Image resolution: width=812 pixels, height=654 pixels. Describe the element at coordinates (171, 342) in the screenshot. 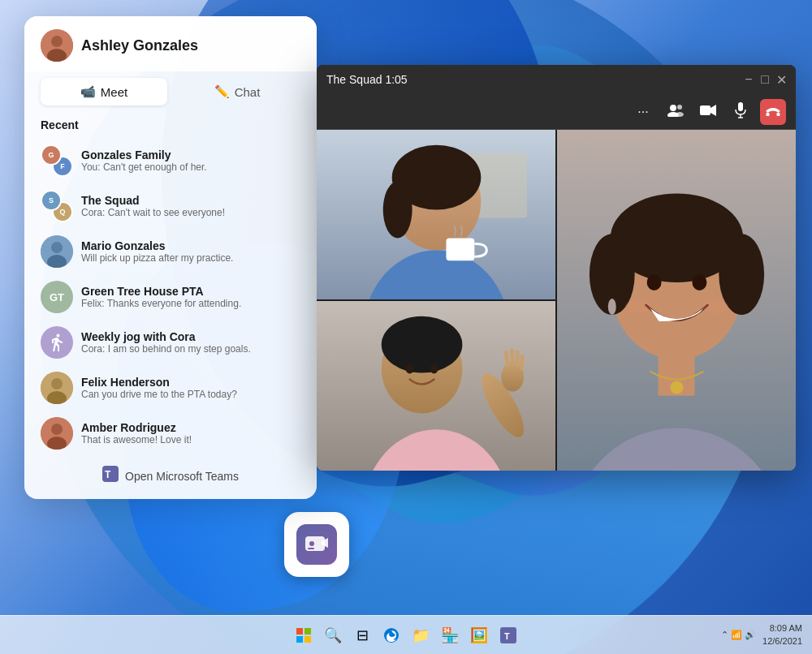

I see `list-item: Weekly jog with Cora Cora: I am so behin…` at that location.